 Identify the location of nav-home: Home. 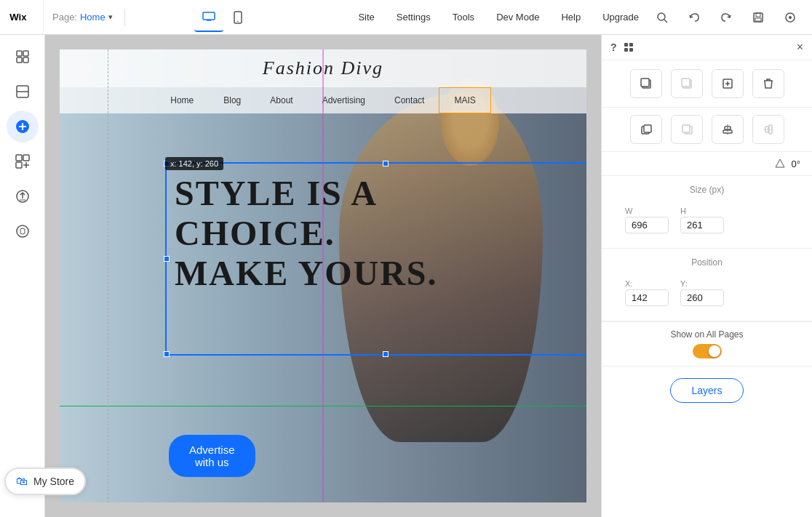
(182, 100).